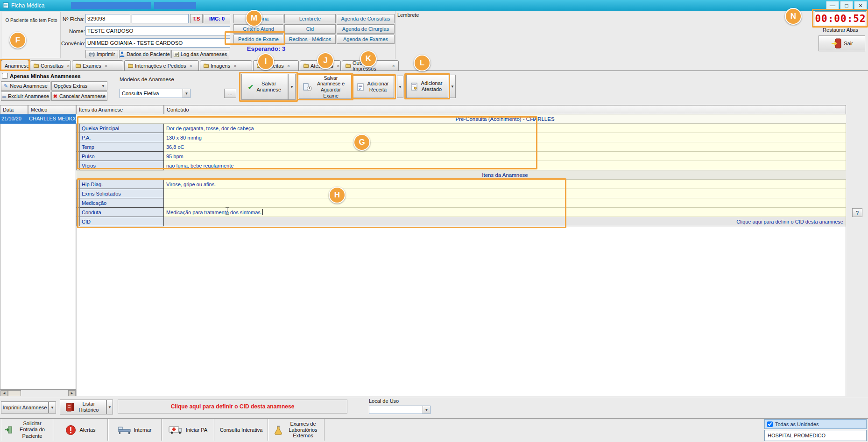 The width and height of the screenshot is (868, 442). I want to click on listar-historico-button: Listar Histórico, so click(83, 407).